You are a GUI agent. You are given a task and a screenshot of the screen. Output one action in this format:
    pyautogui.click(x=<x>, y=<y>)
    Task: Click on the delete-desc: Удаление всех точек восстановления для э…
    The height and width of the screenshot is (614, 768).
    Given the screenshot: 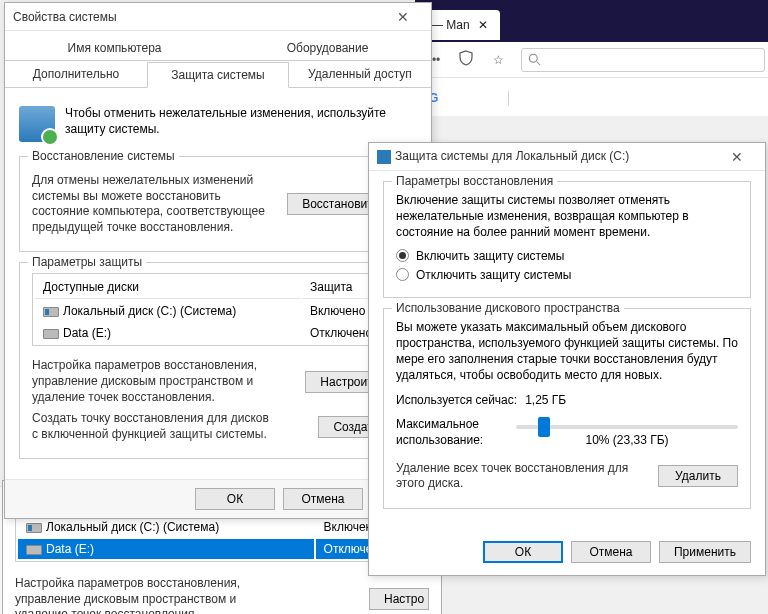 What is the action you would take?
    pyautogui.click(x=526, y=476)
    